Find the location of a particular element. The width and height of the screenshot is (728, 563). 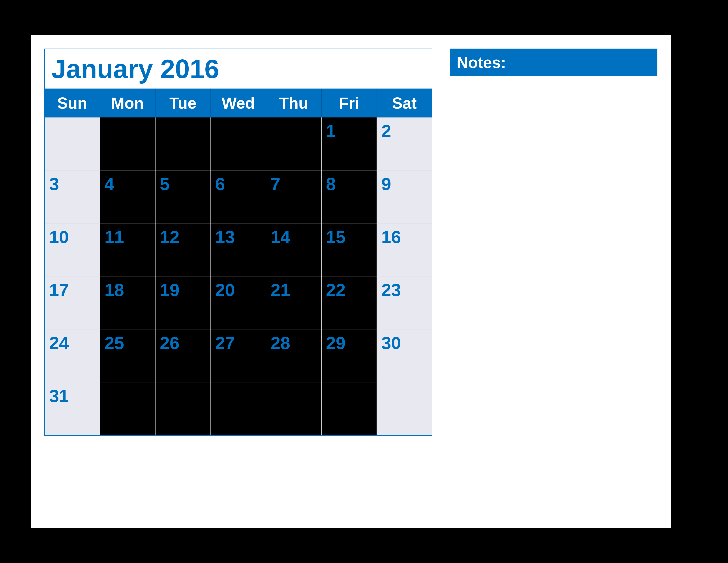

header-fri: Fri is located at coordinates (349, 103).